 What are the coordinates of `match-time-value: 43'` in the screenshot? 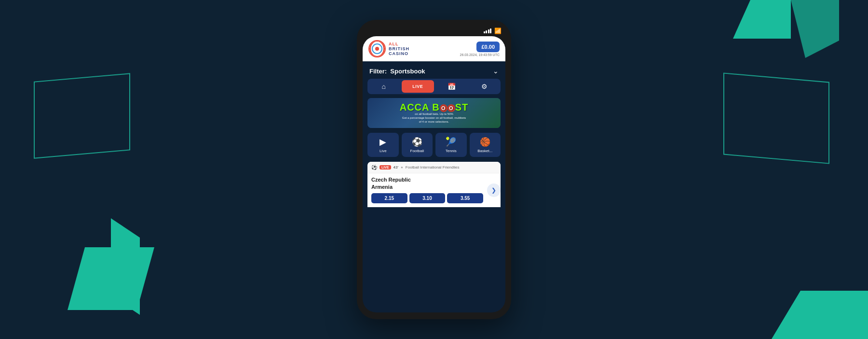 It's located at (396, 167).